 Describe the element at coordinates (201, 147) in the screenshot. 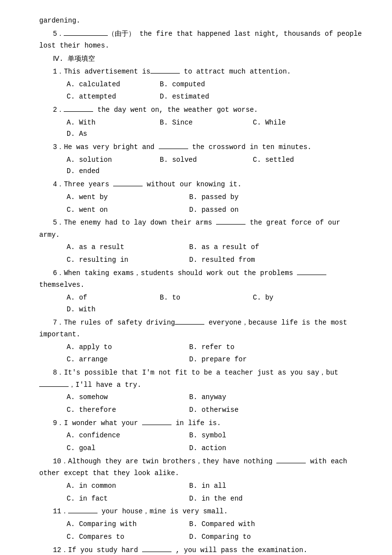

I see `question-3-stem: 3．He was very bright and the crossword i…` at that location.